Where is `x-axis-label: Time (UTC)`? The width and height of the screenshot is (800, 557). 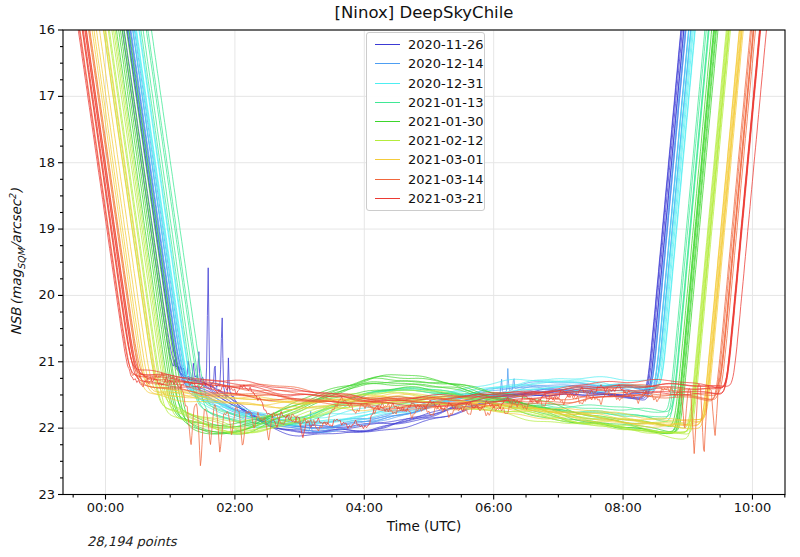 x-axis-label: Time (UTC) is located at coordinates (412, 526).